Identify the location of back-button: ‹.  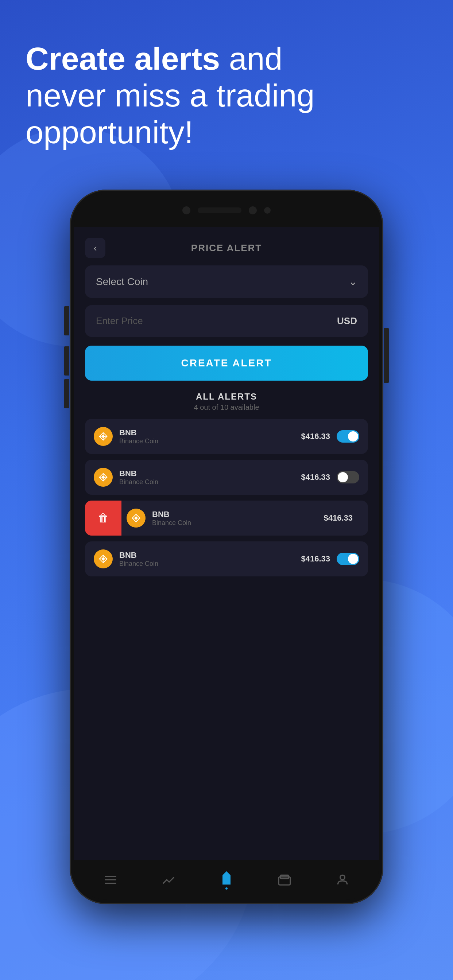
(95, 248).